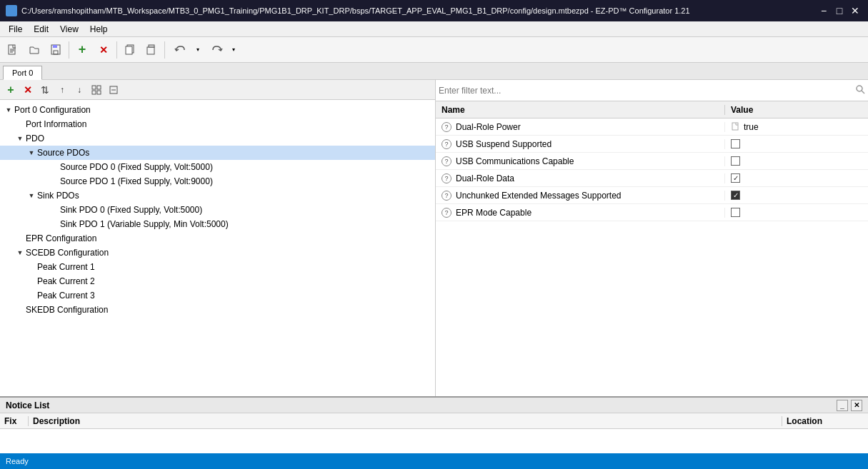  I want to click on help-icon-dual-role-power: ?, so click(447, 127).